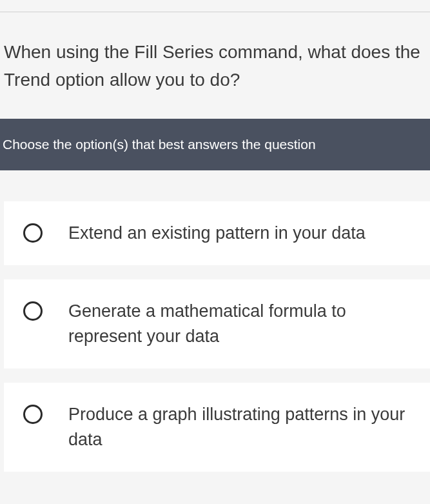 Image resolution: width=430 pixels, height=504 pixels. Describe the element at coordinates (217, 234) in the screenshot. I see `option-label: Extend an existing pattern in your data` at that location.